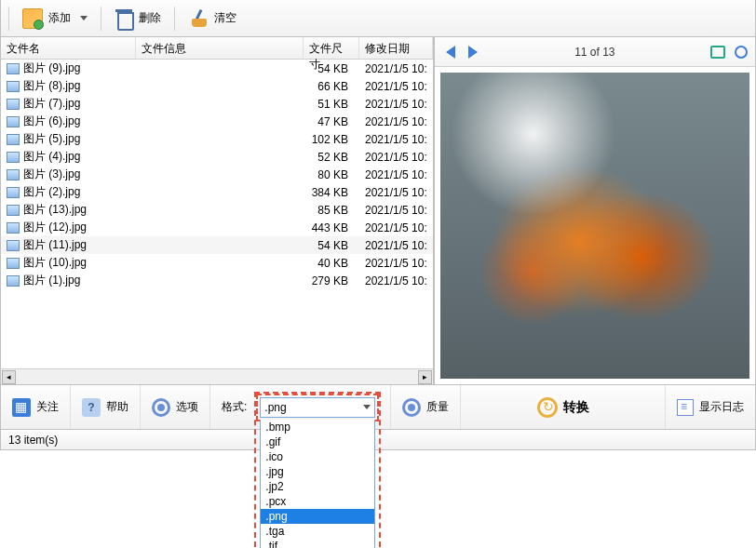 The width and height of the screenshot is (756, 548). What do you see at coordinates (473, 52) in the screenshot?
I see `next-image-button` at bounding box center [473, 52].